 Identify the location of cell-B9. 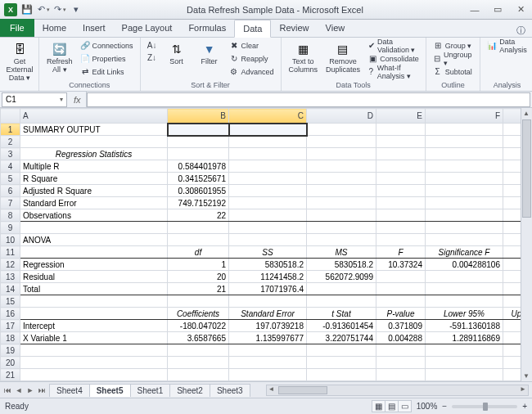
(198, 227).